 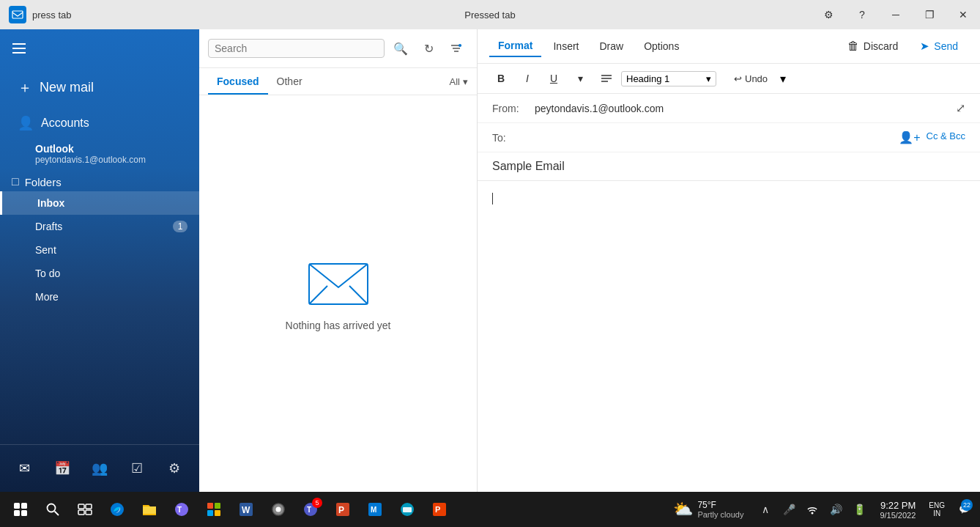 What do you see at coordinates (21, 509) in the screenshot?
I see `start-button` at bounding box center [21, 509].